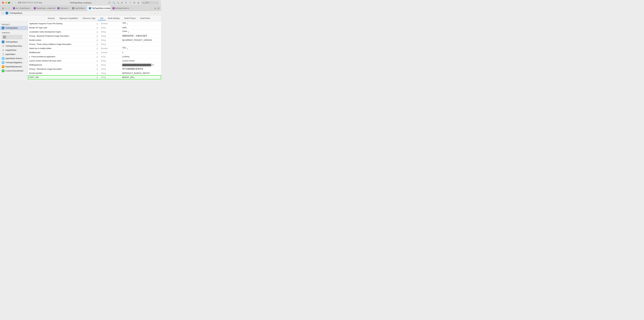 Image resolution: width=644 pixels, height=320 pixels. I want to click on target-label-1: ThePaperBaseTests, so click(14, 46).